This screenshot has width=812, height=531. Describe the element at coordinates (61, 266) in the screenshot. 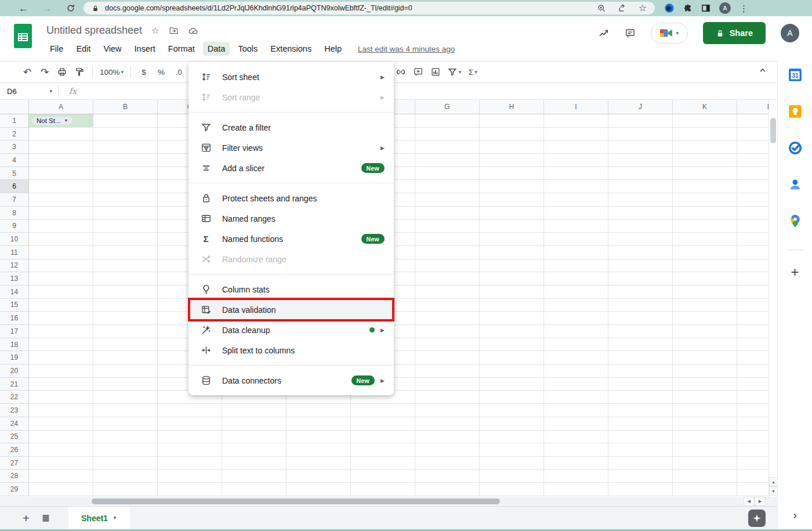

I see `cell-A12` at that location.